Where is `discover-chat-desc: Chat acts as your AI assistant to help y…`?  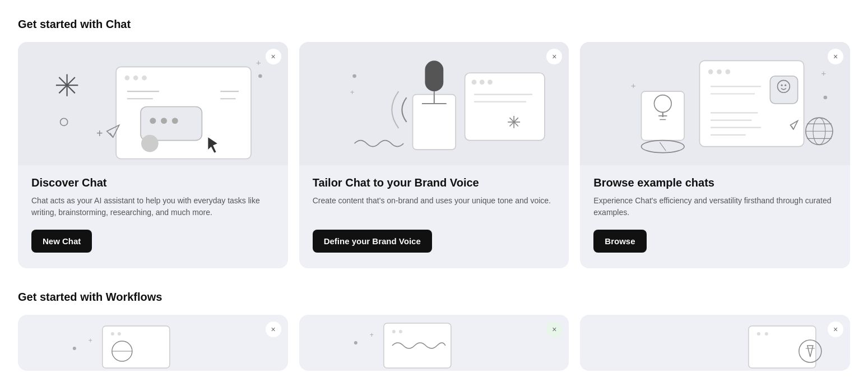 discover-chat-desc: Chat acts as your AI assistant to help y… is located at coordinates (153, 207).